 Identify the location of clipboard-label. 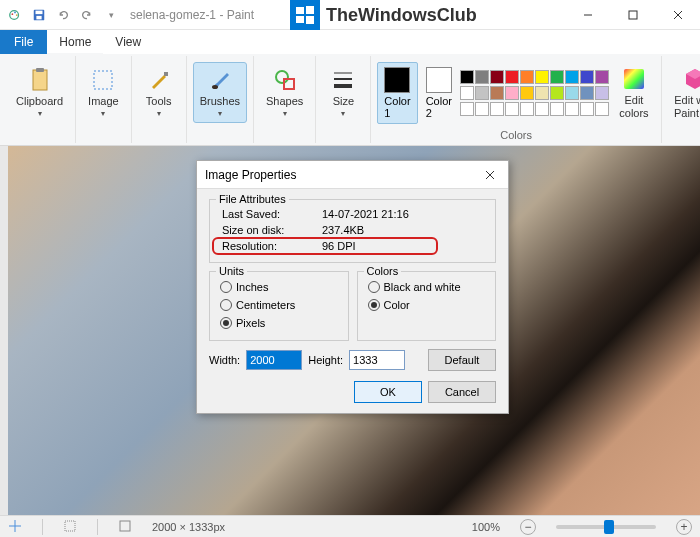
(40, 134).